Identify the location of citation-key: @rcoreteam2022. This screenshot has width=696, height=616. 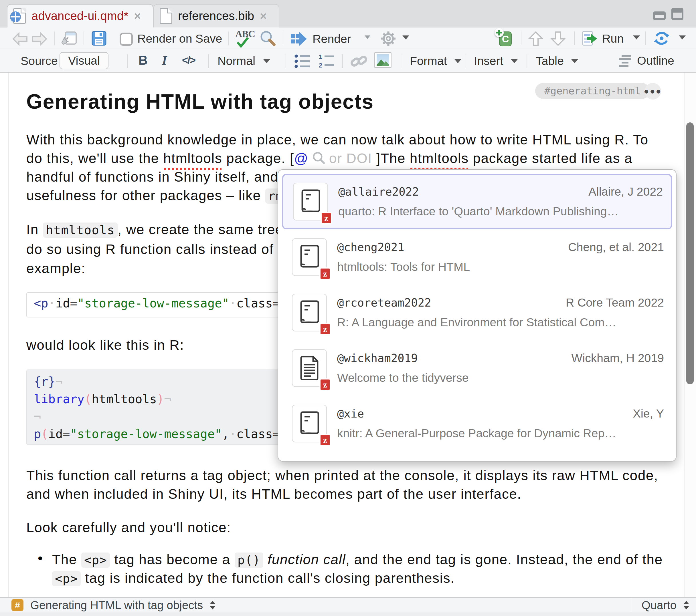
(384, 303).